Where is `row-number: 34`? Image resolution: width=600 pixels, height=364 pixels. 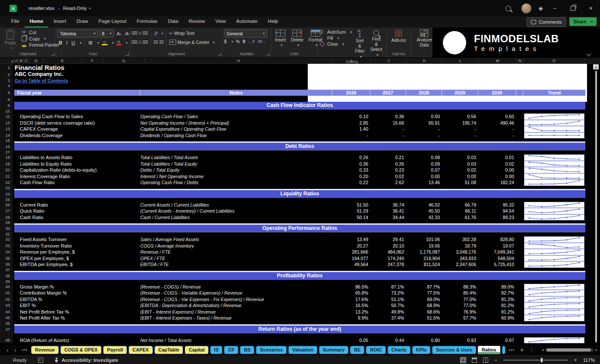 row-number: 34 is located at coordinates (6, 252).